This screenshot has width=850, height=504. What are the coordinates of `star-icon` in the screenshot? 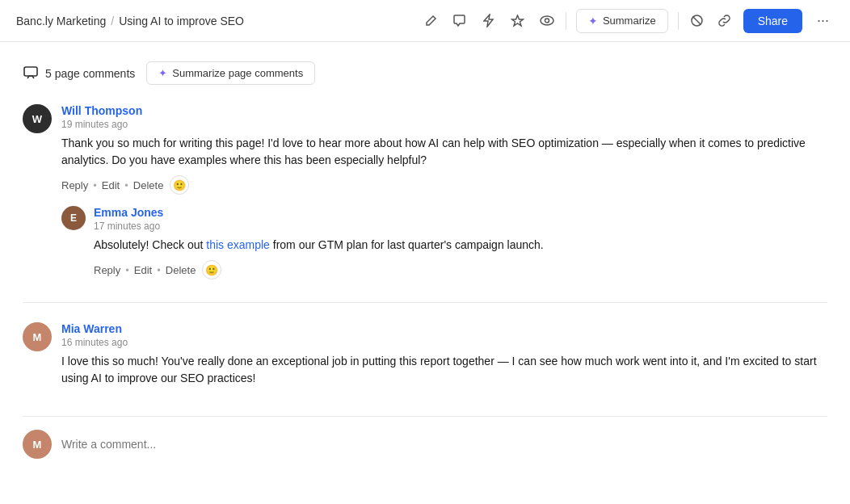 It's located at (518, 21).